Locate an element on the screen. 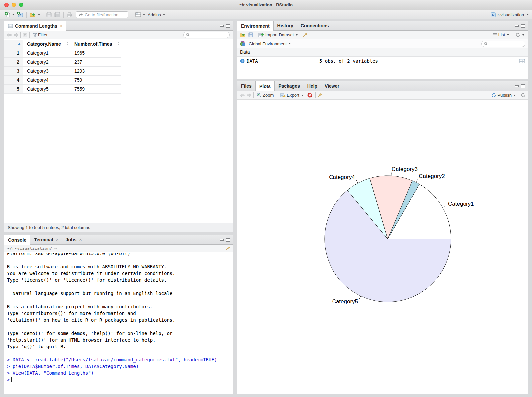 The height and width of the screenshot is (397, 532). save-all-button is located at coordinates (57, 15).